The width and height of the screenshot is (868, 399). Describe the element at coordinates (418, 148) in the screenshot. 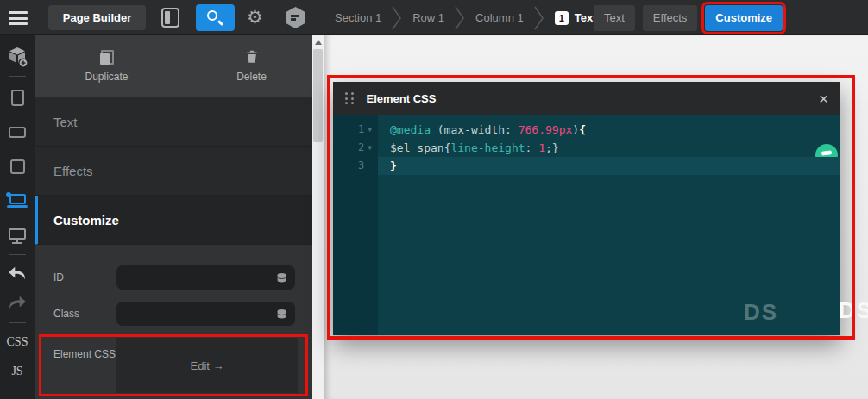

I see `code-token: $el span` at that location.